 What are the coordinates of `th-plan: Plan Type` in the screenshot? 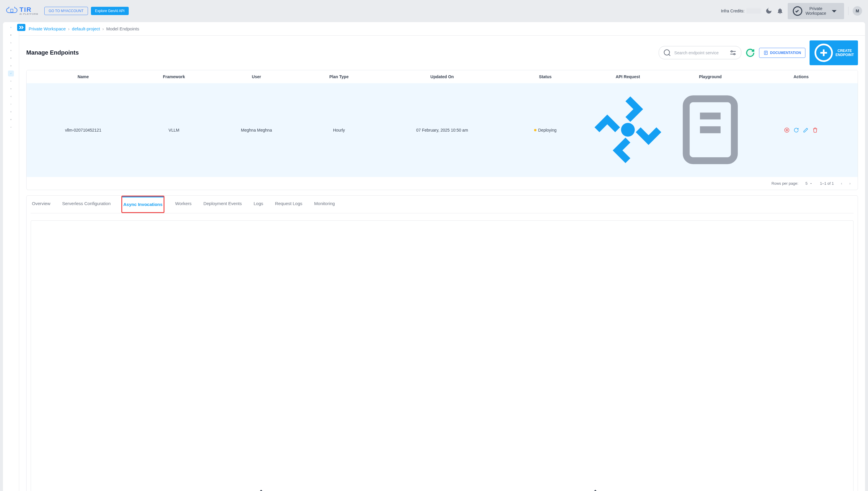 It's located at (339, 77).